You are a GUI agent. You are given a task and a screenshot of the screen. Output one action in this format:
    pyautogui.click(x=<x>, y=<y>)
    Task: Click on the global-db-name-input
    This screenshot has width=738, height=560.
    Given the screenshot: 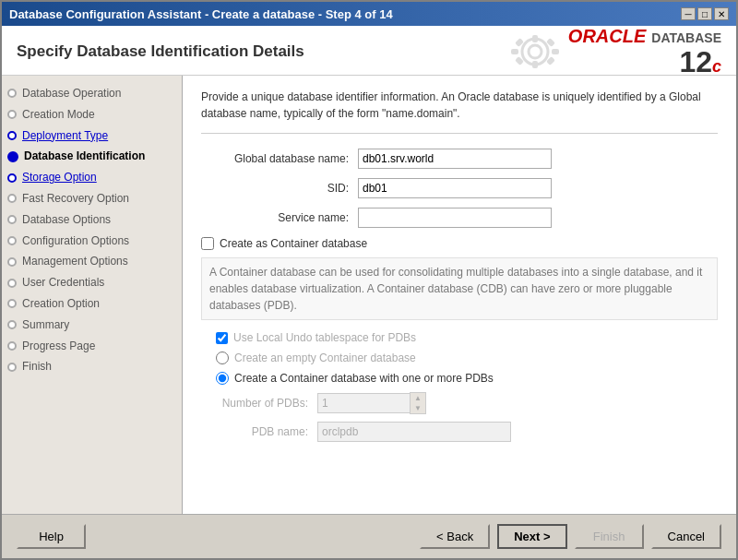 What is the action you would take?
    pyautogui.click(x=455, y=159)
    